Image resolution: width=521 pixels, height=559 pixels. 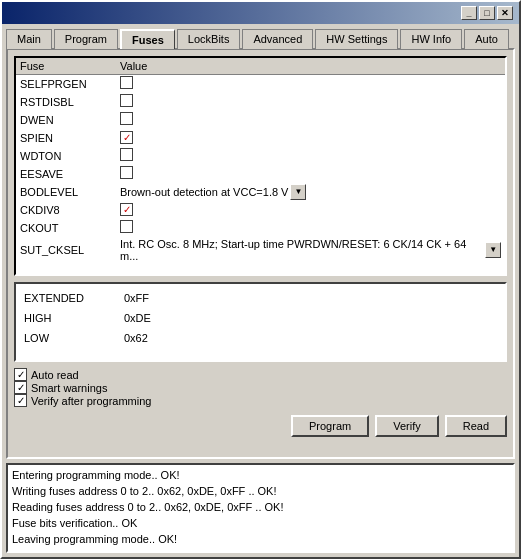 What do you see at coordinates (86, 39) in the screenshot?
I see `tab-program: Program` at bounding box center [86, 39].